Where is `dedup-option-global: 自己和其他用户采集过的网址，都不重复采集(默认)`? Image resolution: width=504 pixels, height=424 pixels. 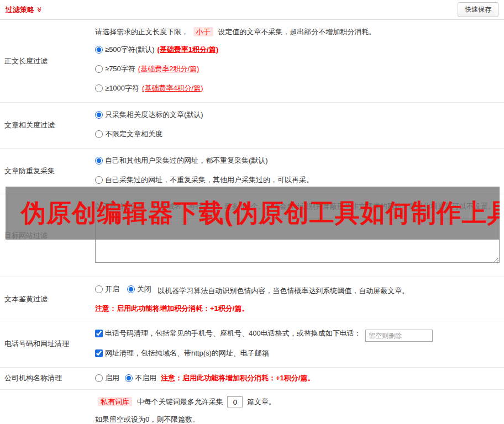 dedup-option-global: 自己和其他用户采集过的网址，都不重复采集(默认) is located at coordinates (181, 161).